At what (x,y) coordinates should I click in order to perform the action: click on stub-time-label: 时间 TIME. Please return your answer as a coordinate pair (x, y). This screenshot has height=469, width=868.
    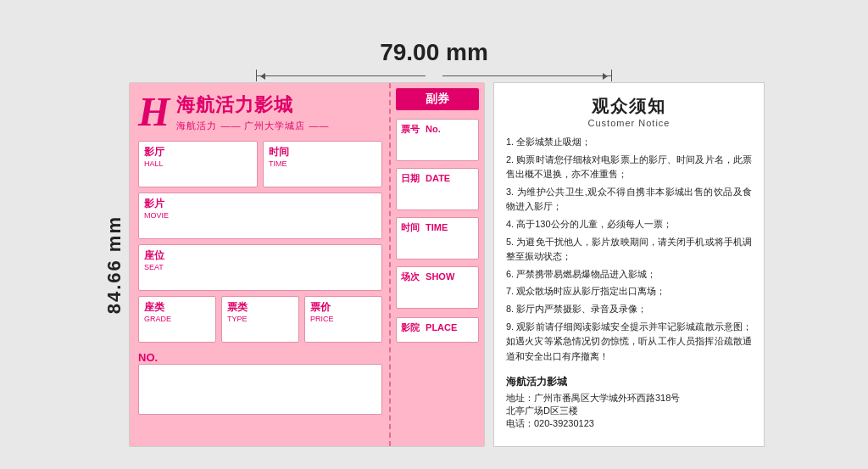
    Looking at the image, I should click on (437, 227).